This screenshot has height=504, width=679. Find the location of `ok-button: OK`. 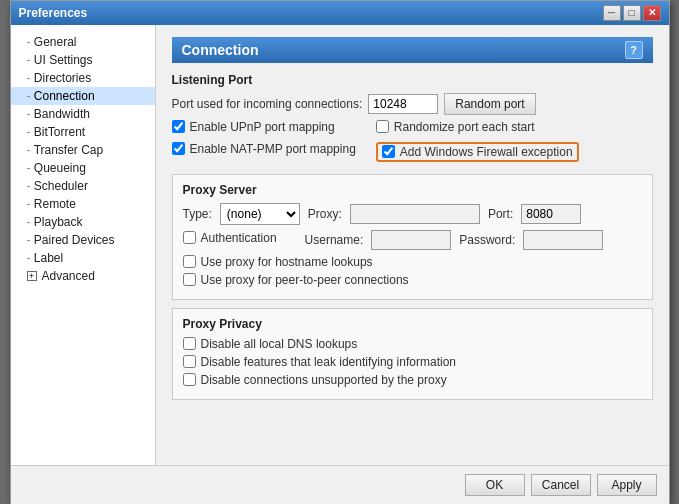

ok-button: OK is located at coordinates (495, 485).